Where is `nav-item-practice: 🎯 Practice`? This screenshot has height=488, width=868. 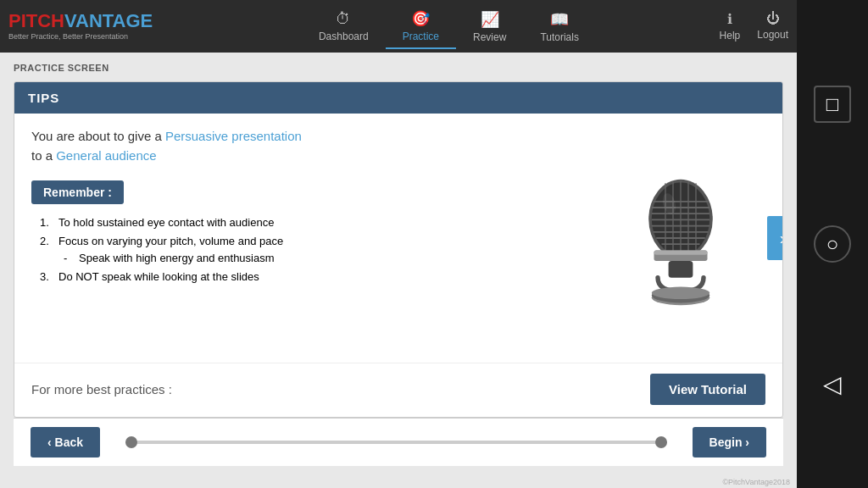
nav-item-practice: 🎯 Practice is located at coordinates (420, 27).